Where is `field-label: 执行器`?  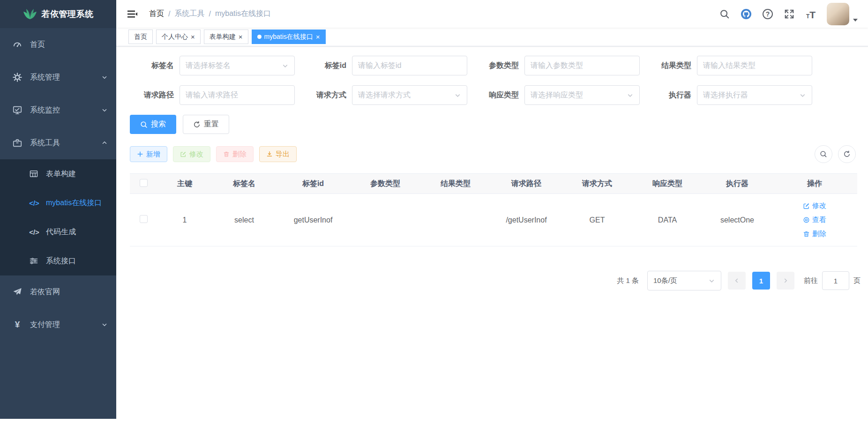
field-label: 执行器 is located at coordinates (672, 96).